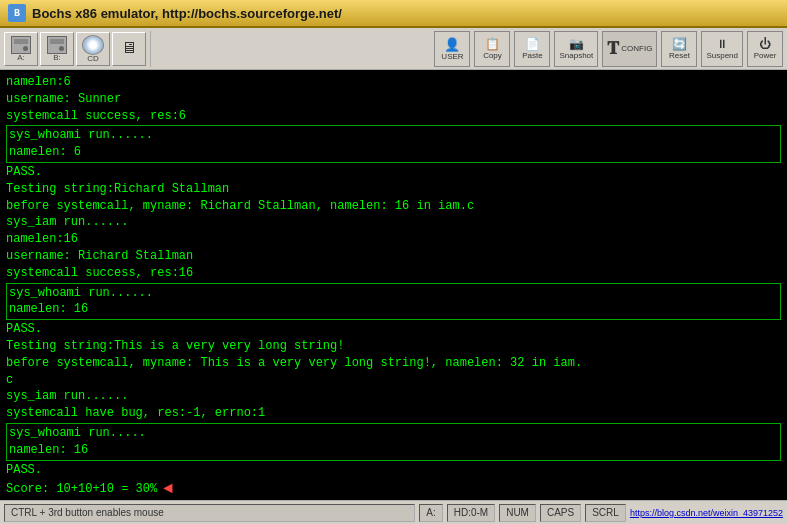  Describe the element at coordinates (394, 294) in the screenshot. I see `line-13: sys_whoami run......` at that location.